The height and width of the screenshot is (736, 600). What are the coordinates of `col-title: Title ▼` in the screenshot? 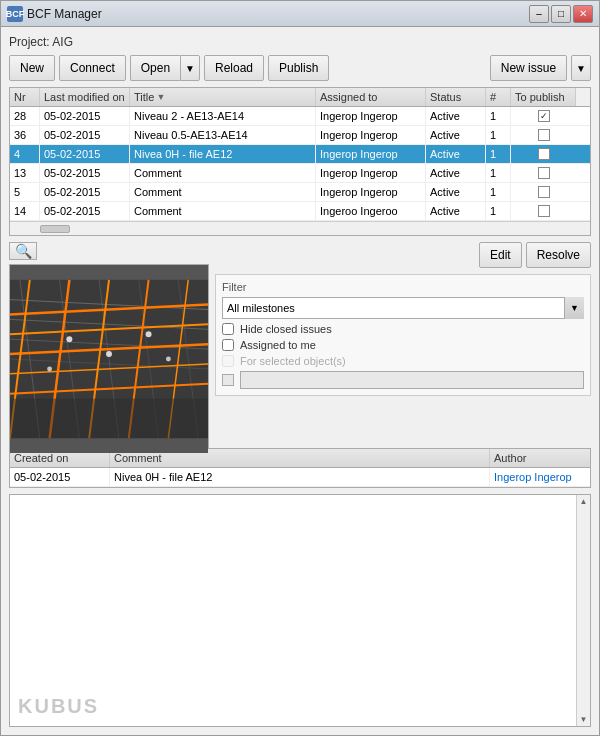 It's located at (223, 97).